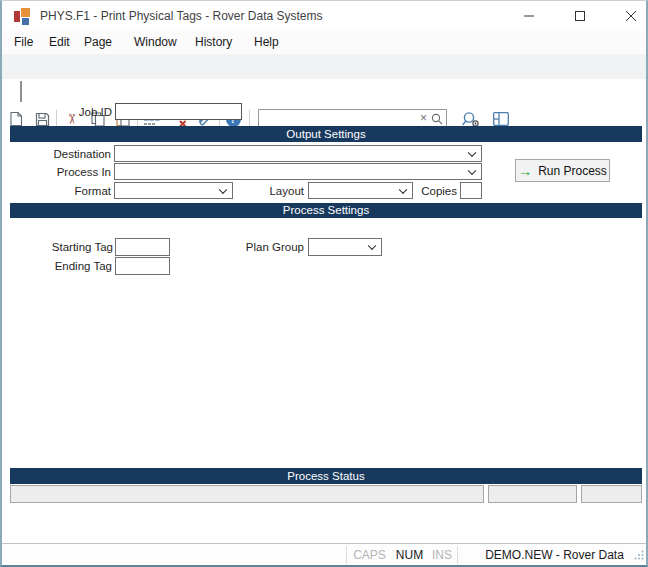  Describe the element at coordinates (142, 249) in the screenshot. I see `starting-tag-input` at that location.